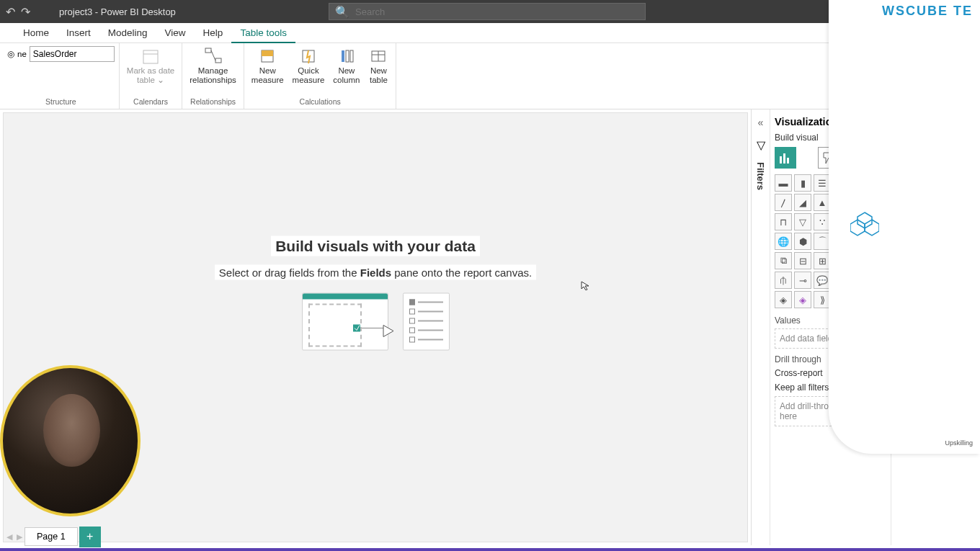 Image resolution: width=980 pixels, height=551 pixels. What do you see at coordinates (213, 102) in the screenshot?
I see `group-label-relationships: Relationships` at bounding box center [213, 102].